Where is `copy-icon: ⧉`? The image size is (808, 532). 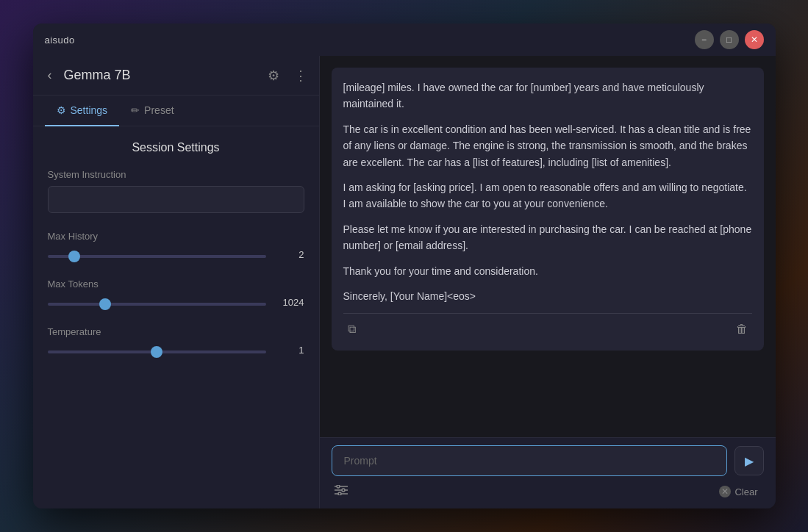 copy-icon: ⧉ is located at coordinates (351, 329).